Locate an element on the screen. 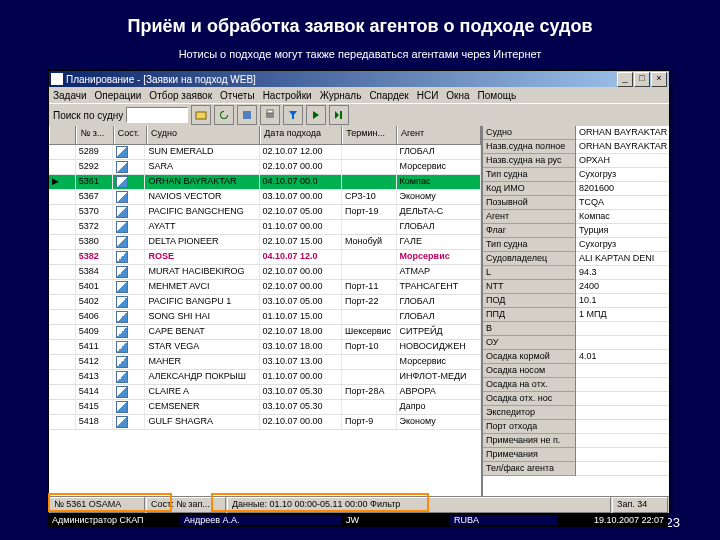 This screenshot has height=540, width=720. table-row: 5370PACIFIC BANGCHENG02.10.07 05.00Порт-… is located at coordinates (265, 212).